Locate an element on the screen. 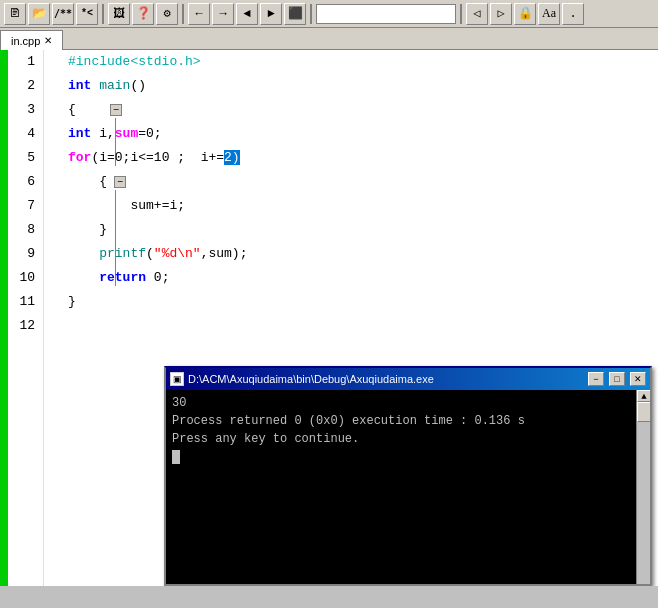 The image size is (658, 608). toolbar-stop-btn: ⬛ is located at coordinates (295, 14).